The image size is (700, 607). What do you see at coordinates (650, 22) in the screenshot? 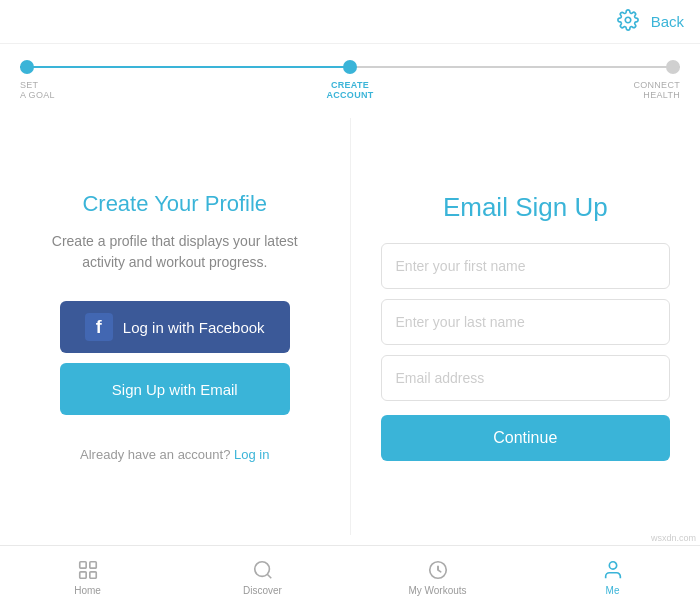
I see `header-icons: Back` at bounding box center [650, 22].